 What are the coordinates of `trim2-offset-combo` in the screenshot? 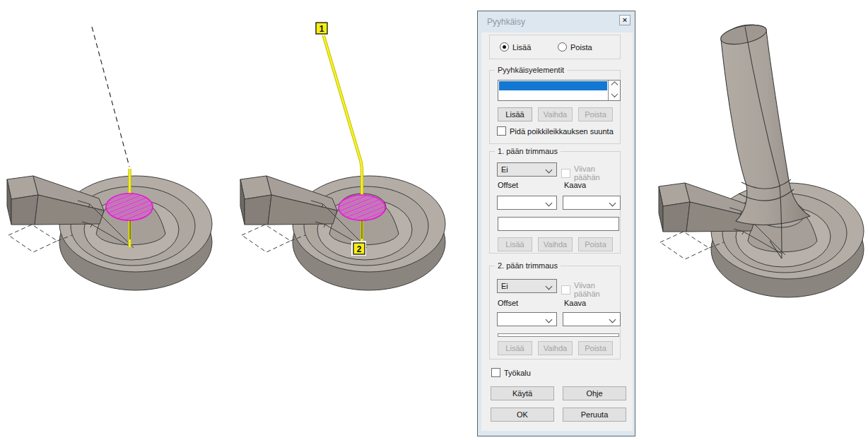 It's located at (527, 319).